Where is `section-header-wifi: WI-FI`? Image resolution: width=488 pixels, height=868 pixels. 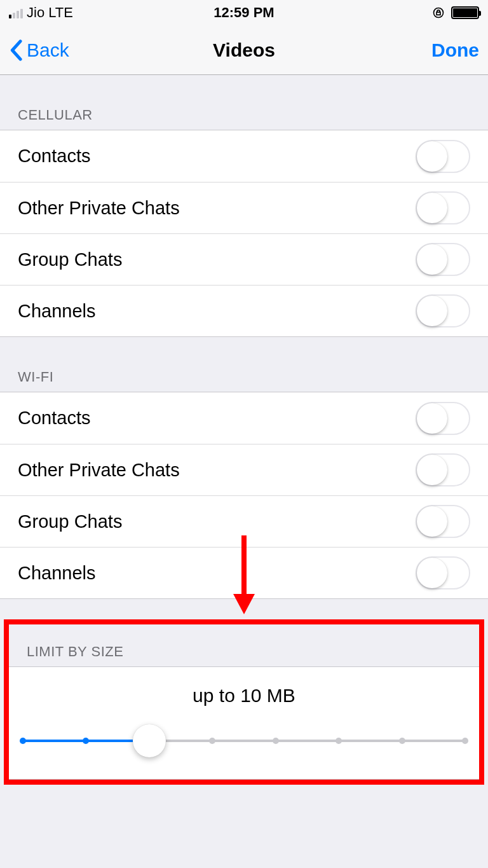
section-header-wifi: WI-FI is located at coordinates (244, 364).